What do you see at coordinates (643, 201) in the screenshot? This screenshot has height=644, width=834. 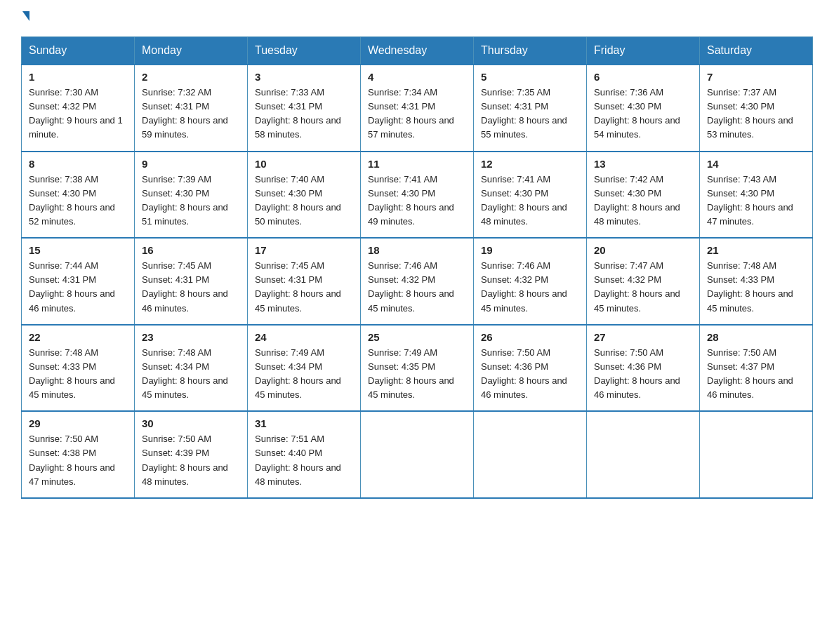 I see `day-info: Sunrise: 7:42 AMSunset: 4:30 PMDaylight:…` at bounding box center [643, 201].